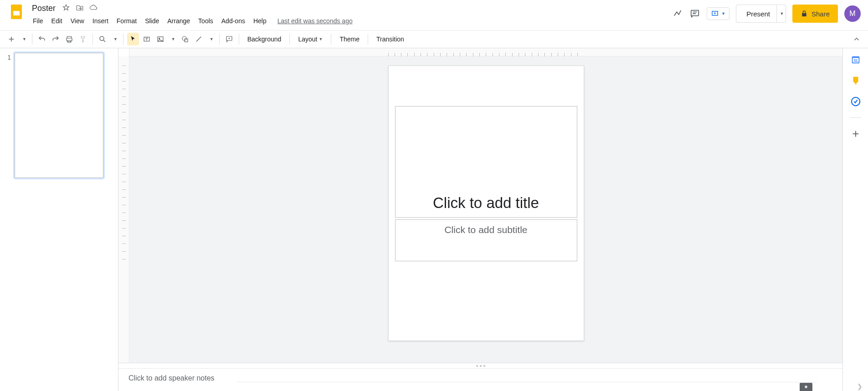 Image resolution: width=868 pixels, height=391 pixels. Describe the element at coordinates (69, 39) in the screenshot. I see `print-button` at that location.